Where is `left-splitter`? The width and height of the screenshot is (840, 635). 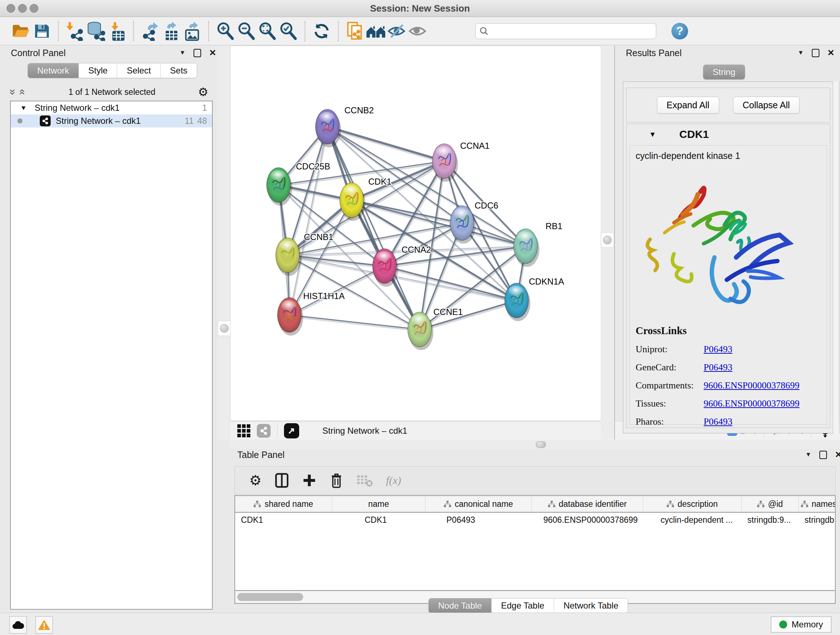
left-splitter is located at coordinates (224, 242).